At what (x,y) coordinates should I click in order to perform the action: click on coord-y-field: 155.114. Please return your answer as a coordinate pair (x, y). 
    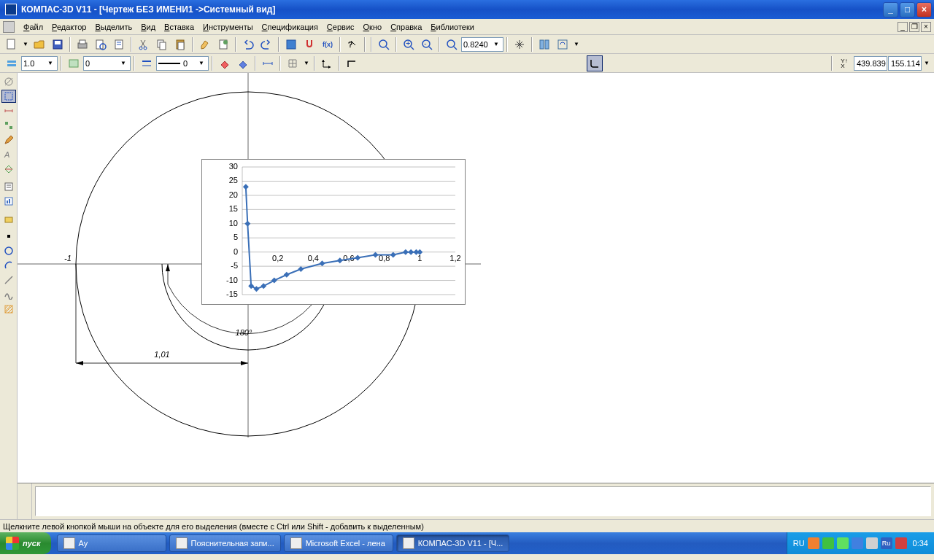
    Looking at the image, I should click on (905, 63).